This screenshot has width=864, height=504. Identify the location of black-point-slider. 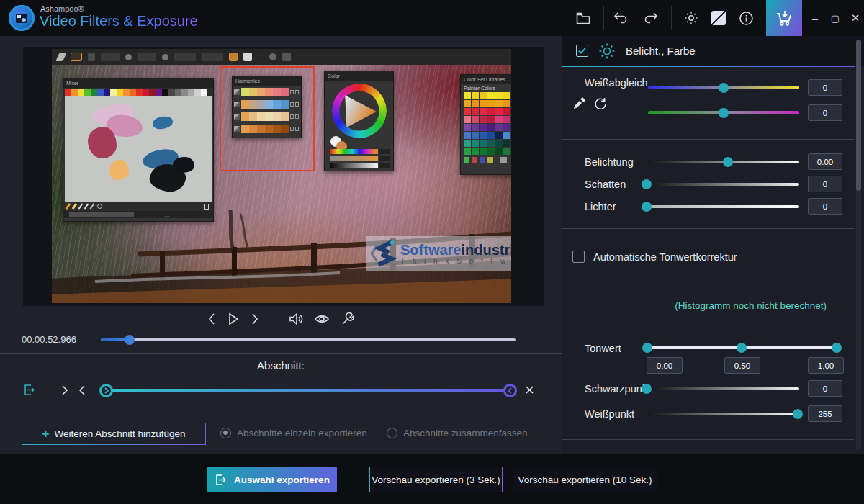
(721, 389).